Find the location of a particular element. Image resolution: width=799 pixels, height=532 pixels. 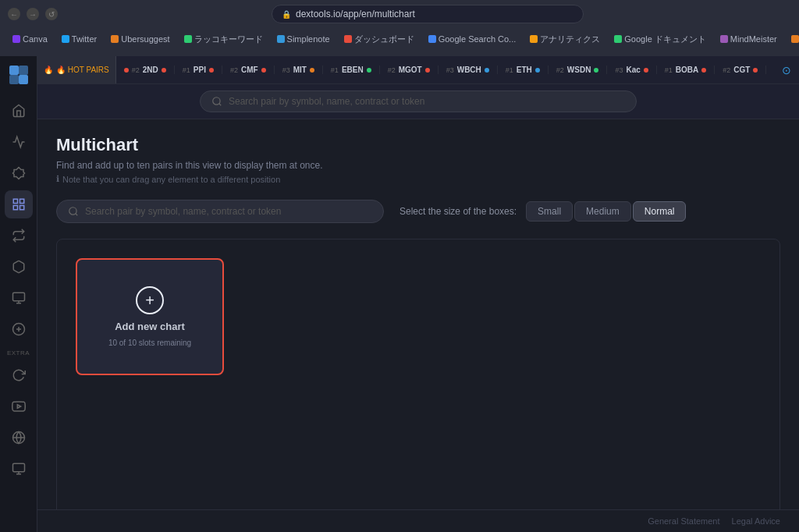

size-small-button: Small is located at coordinates (549, 211).